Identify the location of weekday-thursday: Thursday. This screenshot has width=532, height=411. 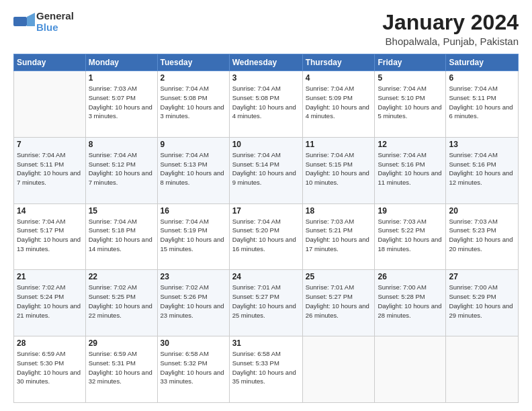
(339, 63).